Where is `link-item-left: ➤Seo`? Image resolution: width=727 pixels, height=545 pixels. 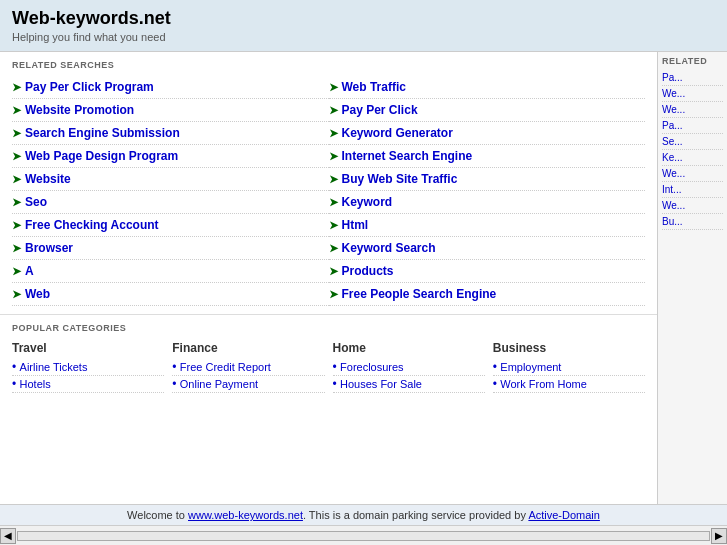
link-item-left: ➤Seo is located at coordinates (170, 202).